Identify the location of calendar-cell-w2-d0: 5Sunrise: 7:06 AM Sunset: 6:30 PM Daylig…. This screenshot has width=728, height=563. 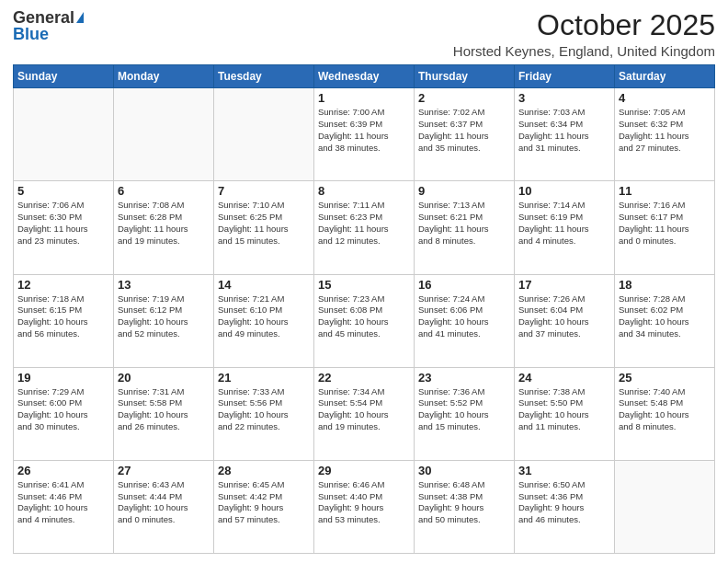
(64, 228).